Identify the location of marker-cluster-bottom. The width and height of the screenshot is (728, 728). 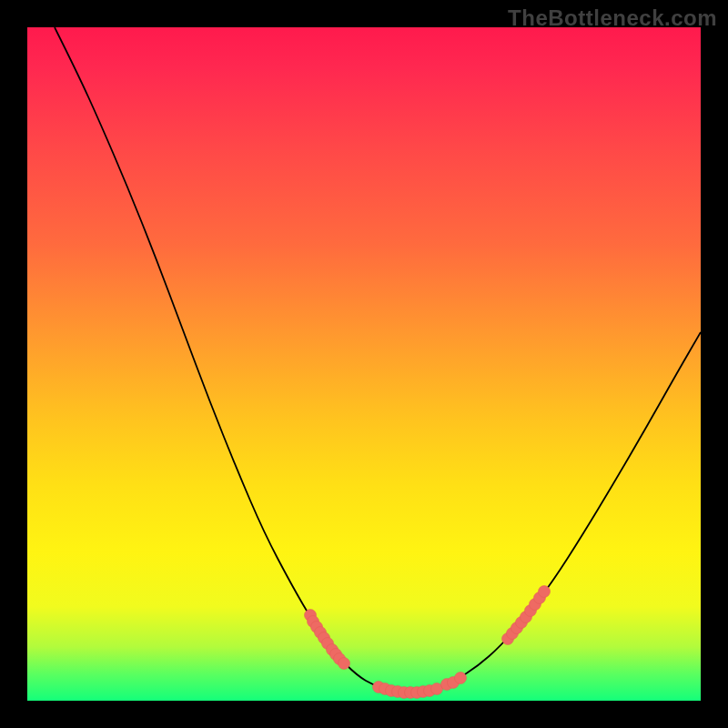
(420, 686).